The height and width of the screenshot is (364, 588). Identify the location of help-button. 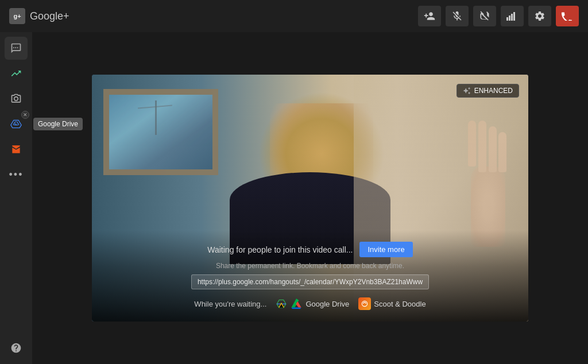
(16, 348).